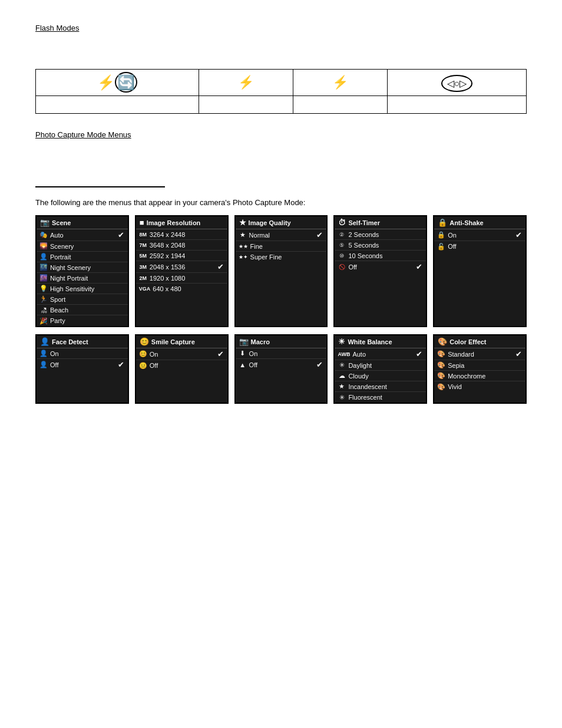 The image size is (562, 728). Describe the element at coordinates (480, 354) in the screenshot. I see `ce-standard: 🎨Standard ✔` at that location.